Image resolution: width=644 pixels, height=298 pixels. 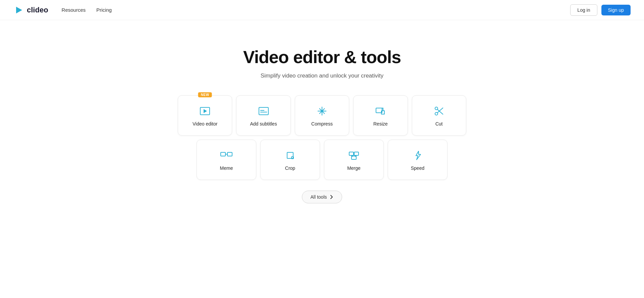 What do you see at coordinates (264, 124) in the screenshot?
I see `add-subtitles-label: Add subtitles` at bounding box center [264, 124].